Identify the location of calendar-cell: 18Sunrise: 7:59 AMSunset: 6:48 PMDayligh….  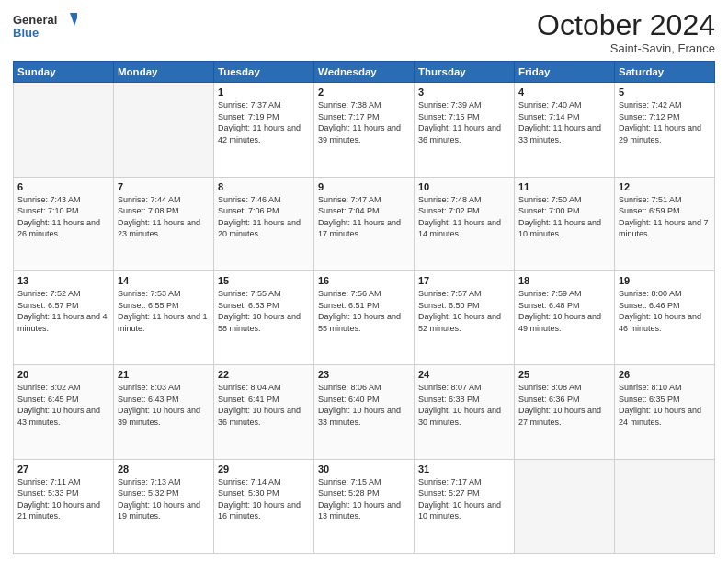
(564, 317).